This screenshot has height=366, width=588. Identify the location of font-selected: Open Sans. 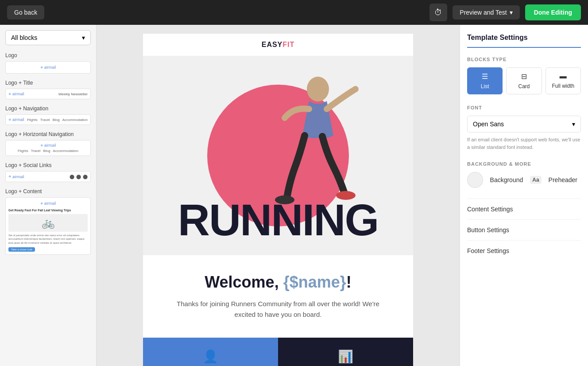
(488, 124).